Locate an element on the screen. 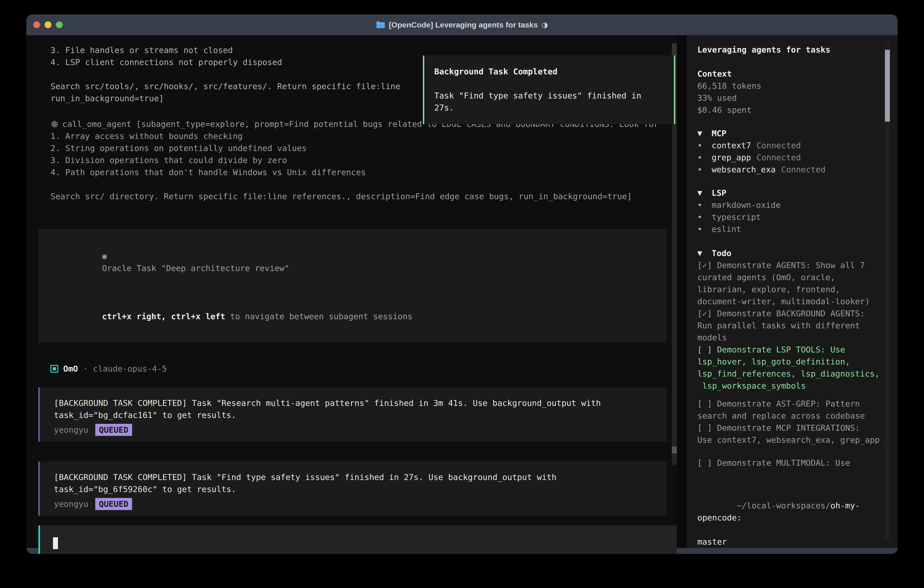 The image size is (924, 588). context-tokens: 66,518 tokens is located at coordinates (790, 86).